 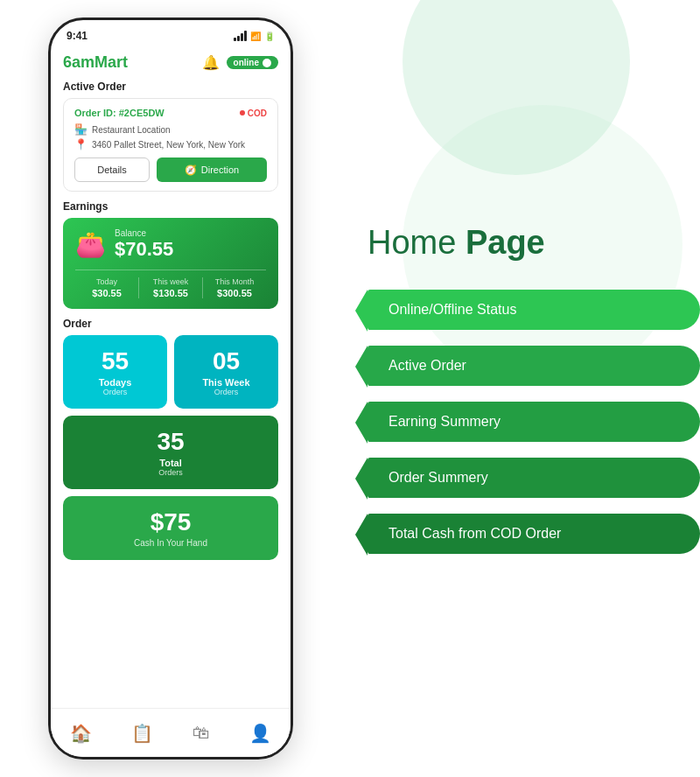 I want to click on btn-row: Details 🧭 Direction, so click(x=171, y=170).